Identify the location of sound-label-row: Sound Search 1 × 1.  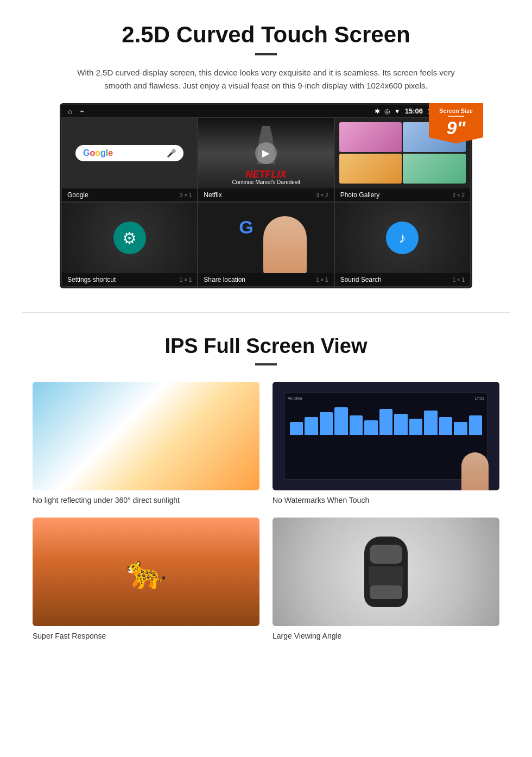
(403, 280).